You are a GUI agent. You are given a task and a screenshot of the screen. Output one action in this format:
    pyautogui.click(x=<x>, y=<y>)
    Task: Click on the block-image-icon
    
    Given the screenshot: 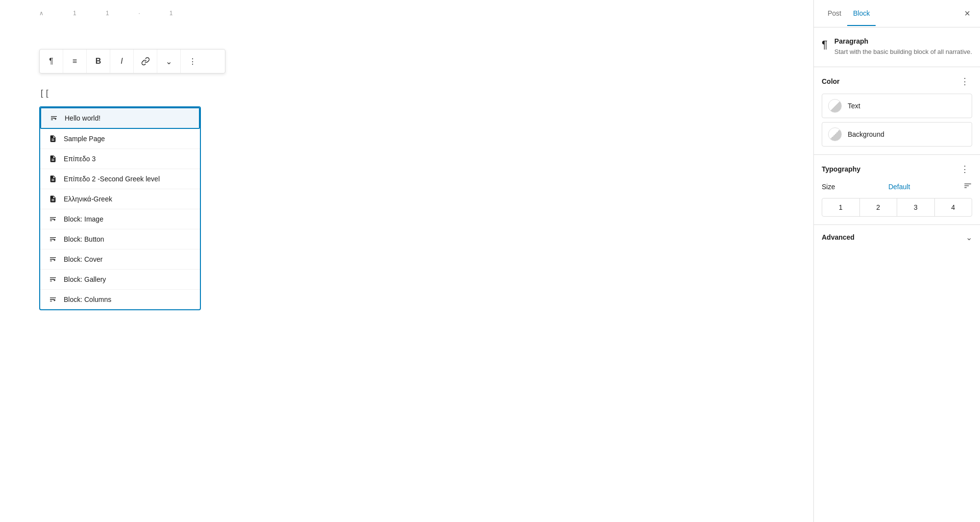 What is the action you would take?
    pyautogui.click(x=53, y=219)
    